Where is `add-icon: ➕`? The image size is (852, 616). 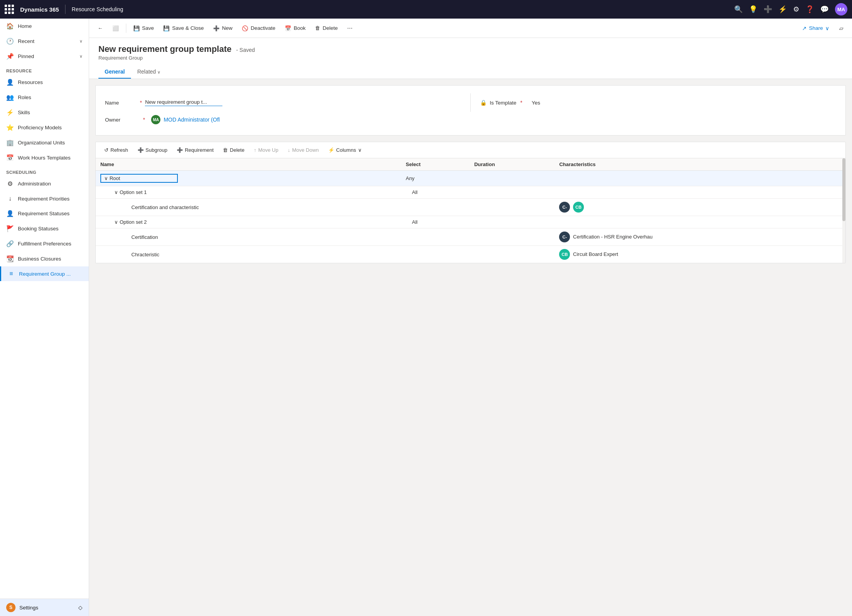
add-icon: ➕ is located at coordinates (768, 9).